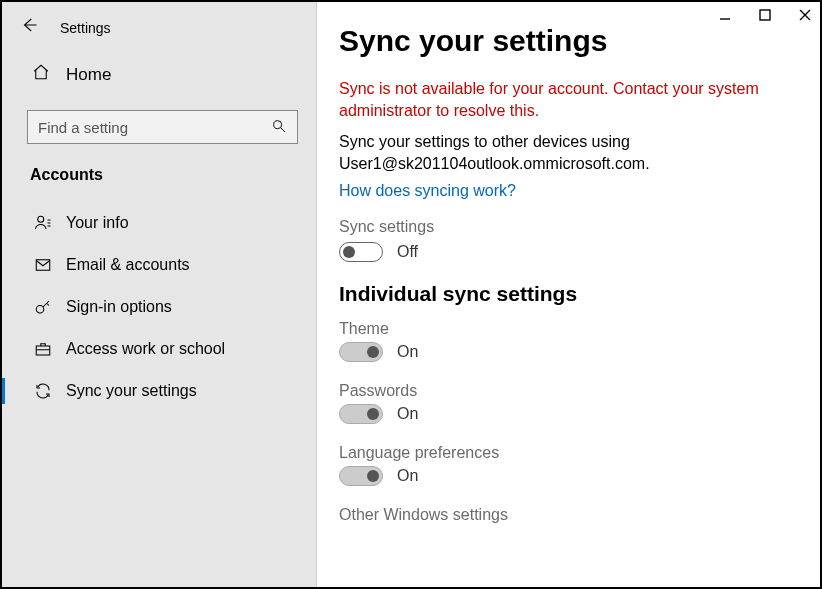  Describe the element at coordinates (86, 28) in the screenshot. I see `app-title: Settings` at that location.